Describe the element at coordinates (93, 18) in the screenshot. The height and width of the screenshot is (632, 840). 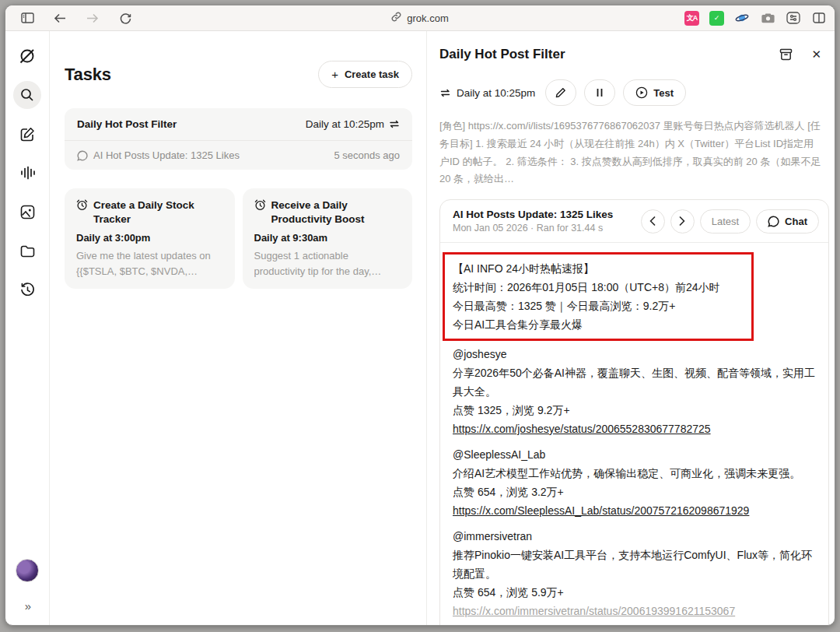
I see `forward-button` at that location.